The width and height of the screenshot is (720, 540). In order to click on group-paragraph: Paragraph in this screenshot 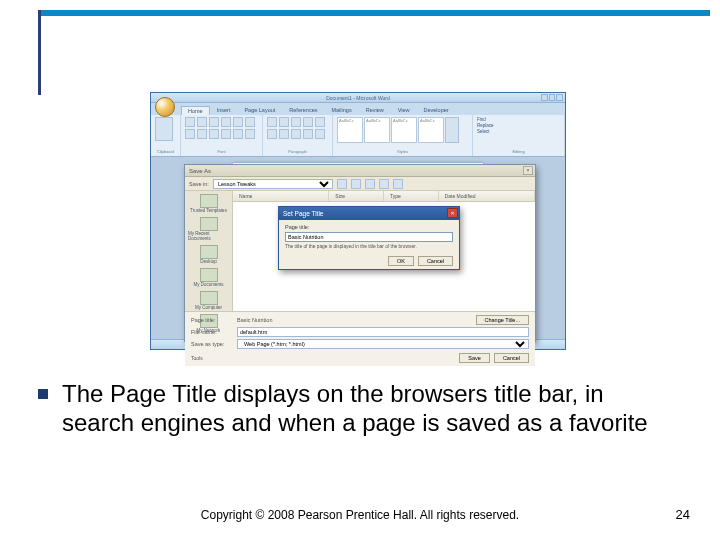, I will do `click(298, 136)`.